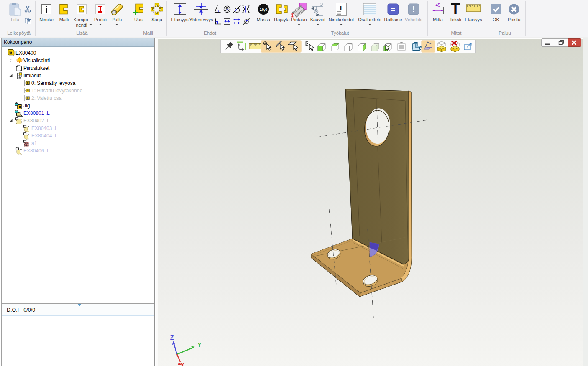  Describe the element at coordinates (455, 9) in the screenshot. I see `svg-text: T` at that location.